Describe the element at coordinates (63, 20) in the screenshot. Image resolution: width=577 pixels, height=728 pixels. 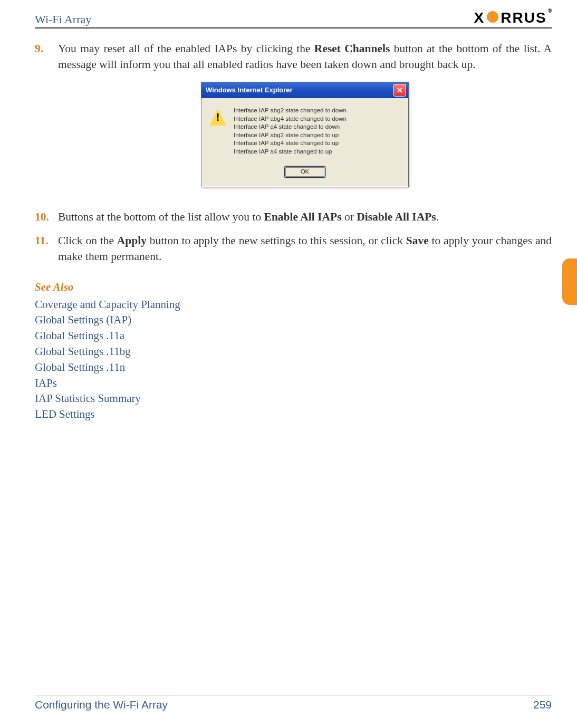
I see `header-title: Wi-Fi Array` at that location.